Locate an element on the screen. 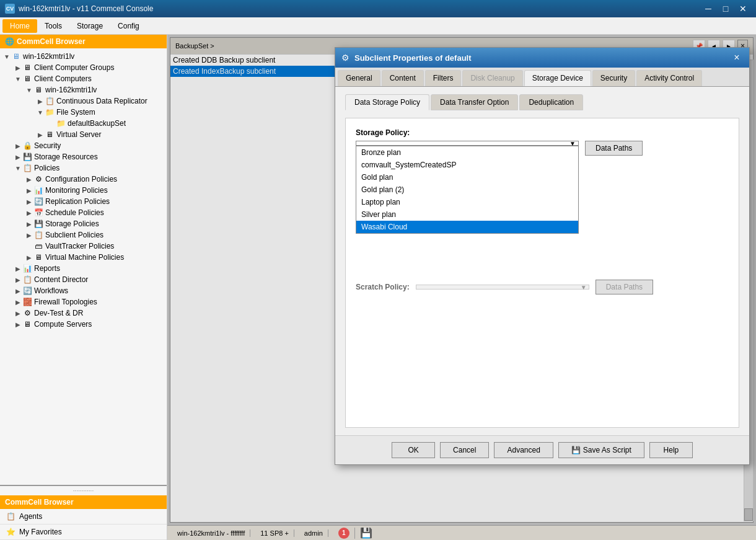 This screenshot has height=540, width=756. tab-content: Content is located at coordinates (403, 78).